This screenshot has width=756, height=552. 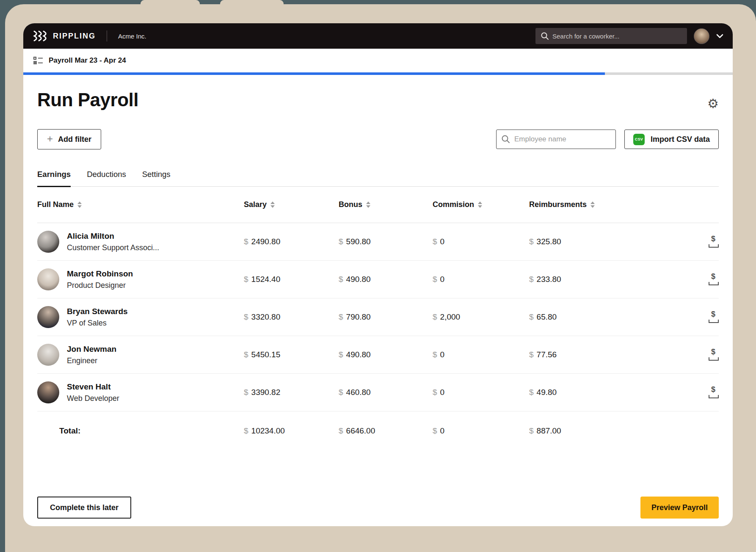 What do you see at coordinates (713, 104) in the screenshot?
I see `gear-icon: ⚙` at bounding box center [713, 104].